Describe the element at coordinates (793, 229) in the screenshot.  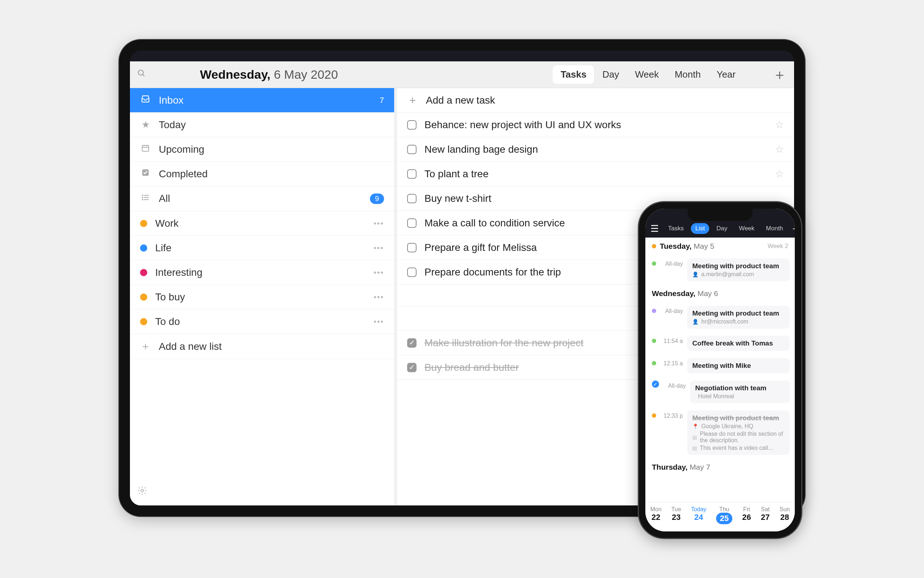
I see `phone-add-button: ＋` at that location.